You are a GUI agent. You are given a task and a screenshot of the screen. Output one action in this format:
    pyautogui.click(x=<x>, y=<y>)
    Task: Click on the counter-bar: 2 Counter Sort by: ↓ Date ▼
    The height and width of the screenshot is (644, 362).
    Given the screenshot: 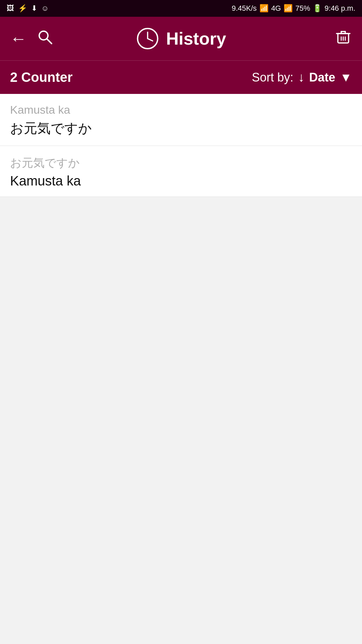 What is the action you would take?
    pyautogui.click(x=181, y=77)
    